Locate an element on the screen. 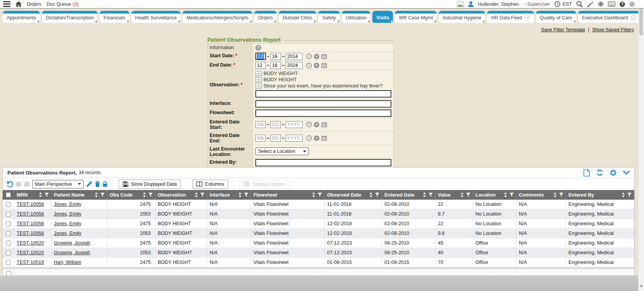  column-header-interface: Interface is located at coordinates (229, 195).